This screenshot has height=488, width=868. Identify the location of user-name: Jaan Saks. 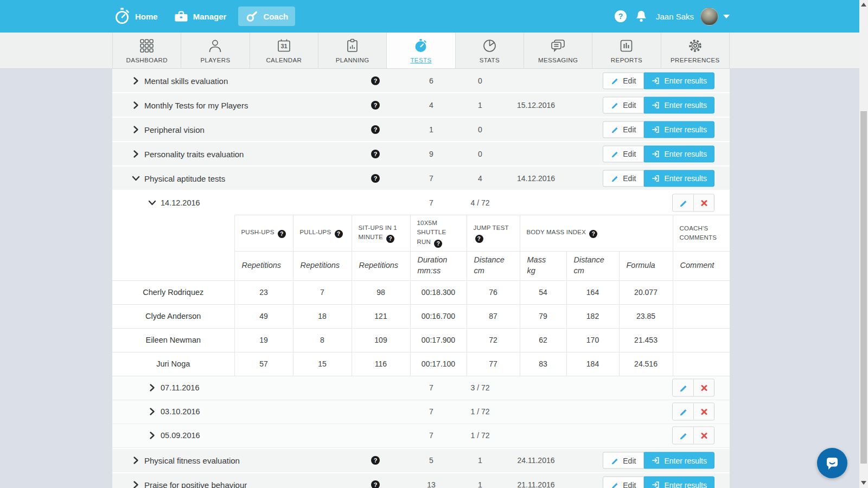
(675, 16).